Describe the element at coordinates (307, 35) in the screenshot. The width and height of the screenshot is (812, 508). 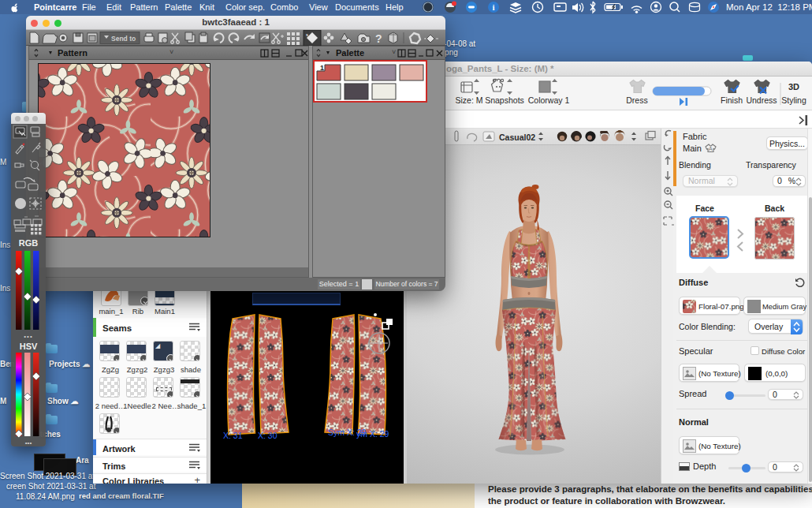
I see `svg-text: s` at that location.